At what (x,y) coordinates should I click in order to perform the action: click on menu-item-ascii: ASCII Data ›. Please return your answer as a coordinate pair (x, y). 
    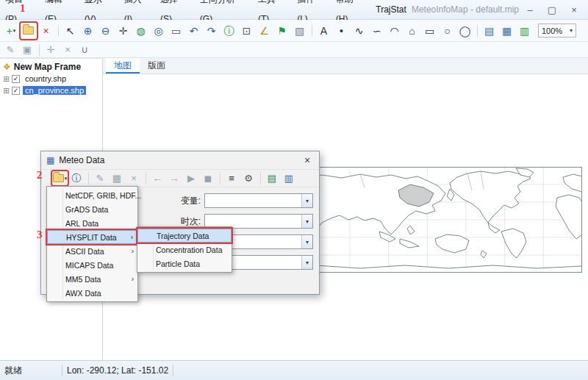
    Looking at the image, I should click on (93, 251).